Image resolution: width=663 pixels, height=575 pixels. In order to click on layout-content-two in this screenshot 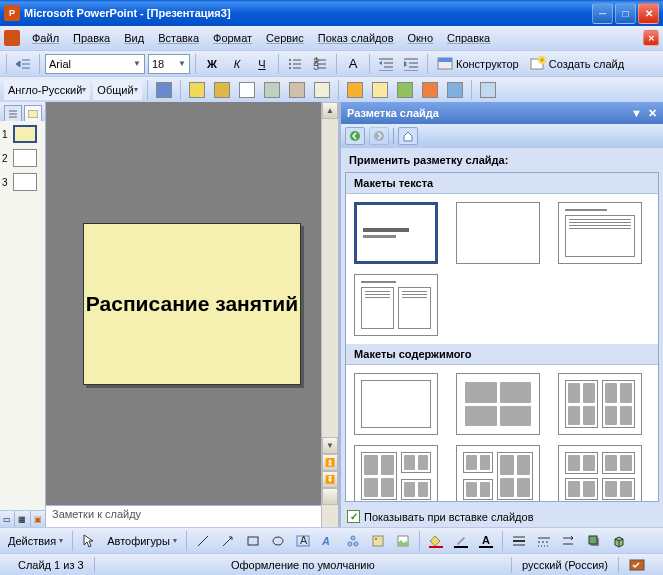, I will do `click(600, 404)`.